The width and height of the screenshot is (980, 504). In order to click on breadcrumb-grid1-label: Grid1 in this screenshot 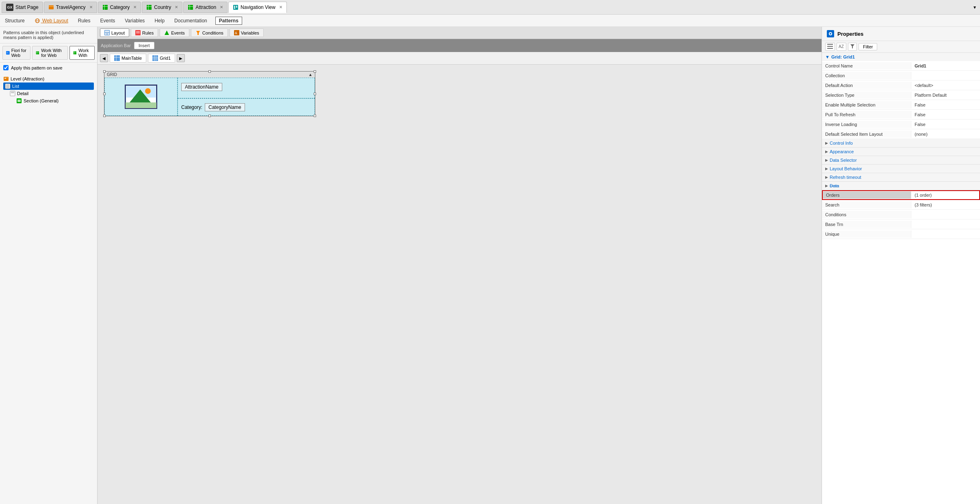, I will do `click(165, 58)`.